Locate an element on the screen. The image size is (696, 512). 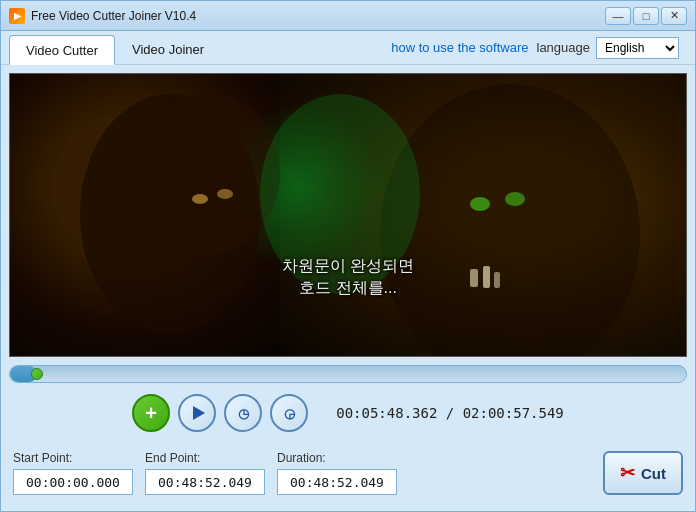
language-select: English Chinese Japanese Korean Spanish … is located at coordinates (638, 48).